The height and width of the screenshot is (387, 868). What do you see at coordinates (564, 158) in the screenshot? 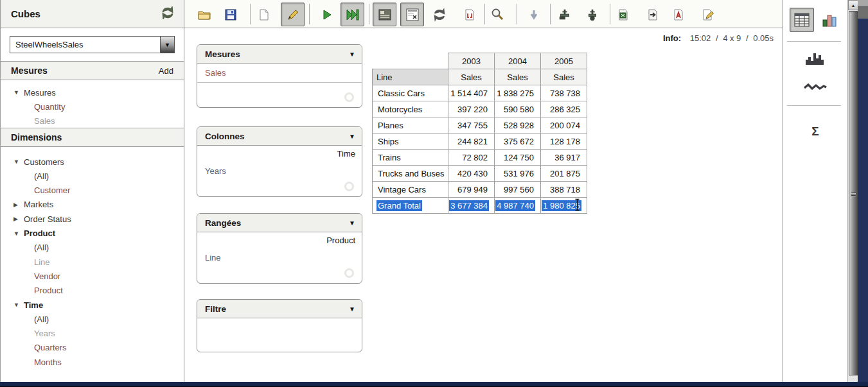
I see `pivot-value-cell: 36 917` at bounding box center [564, 158].